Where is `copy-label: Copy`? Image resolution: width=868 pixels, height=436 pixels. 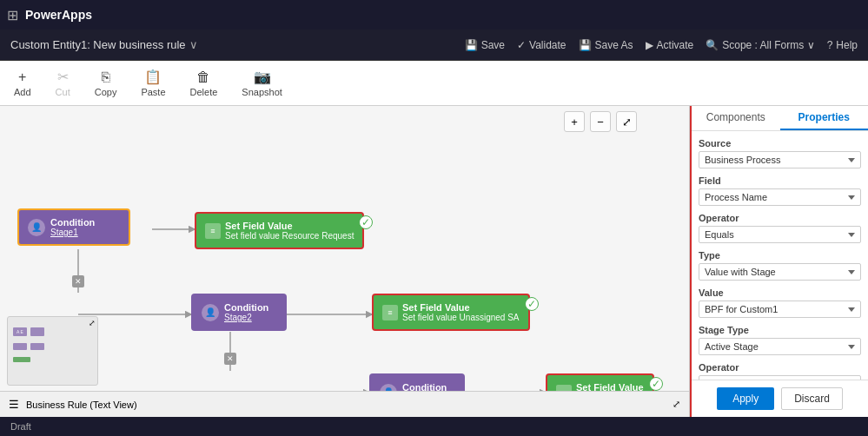
copy-label: Copy is located at coordinates (106, 92).